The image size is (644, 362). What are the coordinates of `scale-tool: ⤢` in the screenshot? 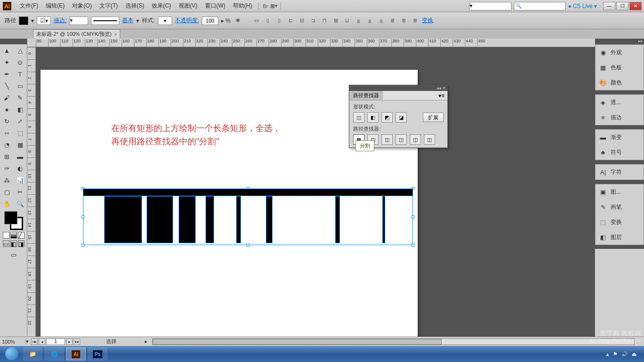 It's located at (20, 121).